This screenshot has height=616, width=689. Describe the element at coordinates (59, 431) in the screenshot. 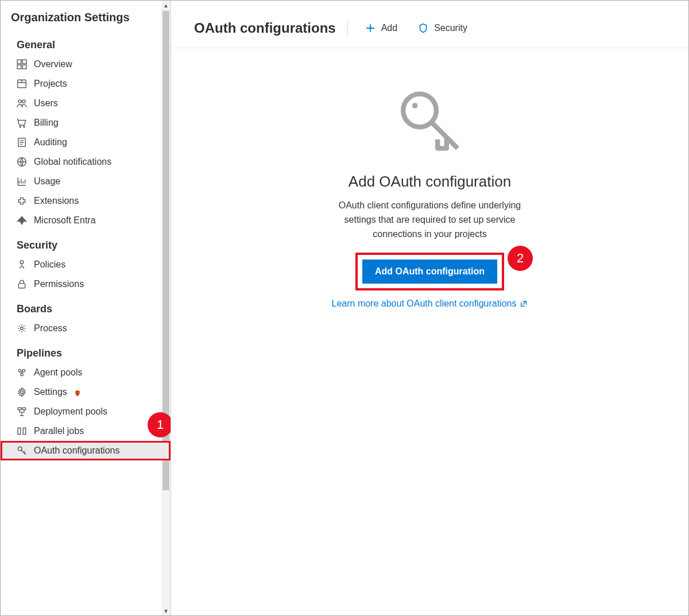

I see `sidebar-item-label: Parallel jobs` at that location.